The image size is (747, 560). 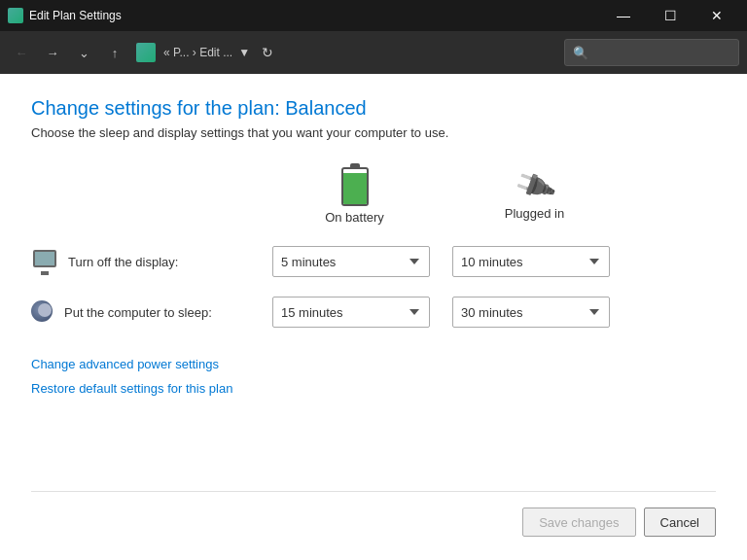 I want to click on sleep-battery-select-cell: 15 minutes 1 minute 2 minutes 3 minutes …, so click(x=354, y=312).